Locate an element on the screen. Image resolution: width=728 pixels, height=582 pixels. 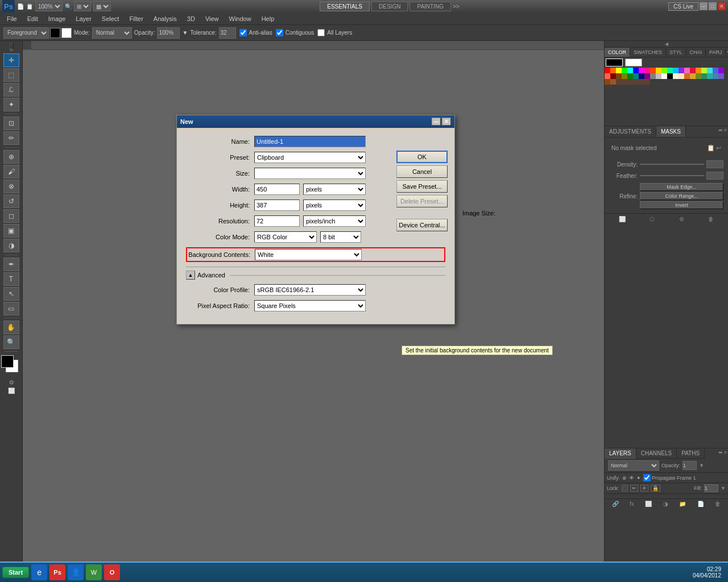
swatch-cyan is located at coordinates (630, 70).